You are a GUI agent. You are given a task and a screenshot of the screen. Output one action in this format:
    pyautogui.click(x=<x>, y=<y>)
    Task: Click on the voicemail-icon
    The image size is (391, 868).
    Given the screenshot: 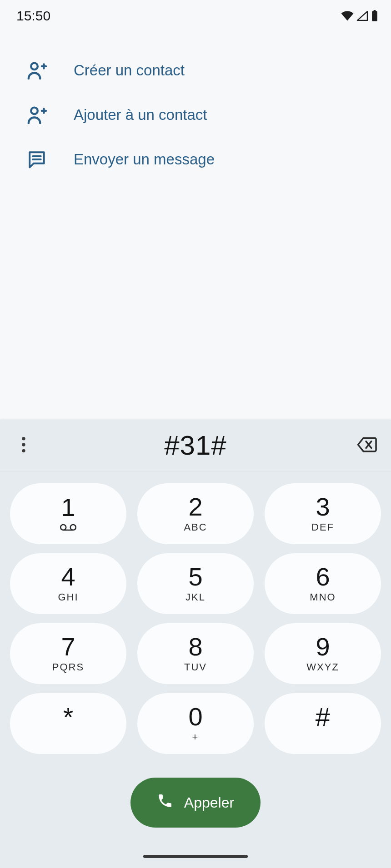 What is the action you would take?
    pyautogui.click(x=68, y=527)
    